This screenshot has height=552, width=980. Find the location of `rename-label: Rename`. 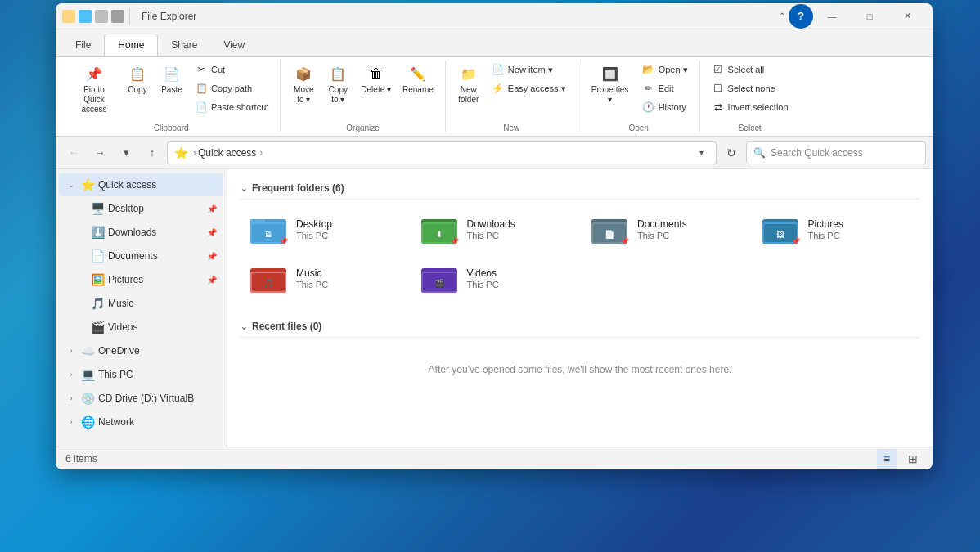

rename-label: Rename is located at coordinates (418, 90).